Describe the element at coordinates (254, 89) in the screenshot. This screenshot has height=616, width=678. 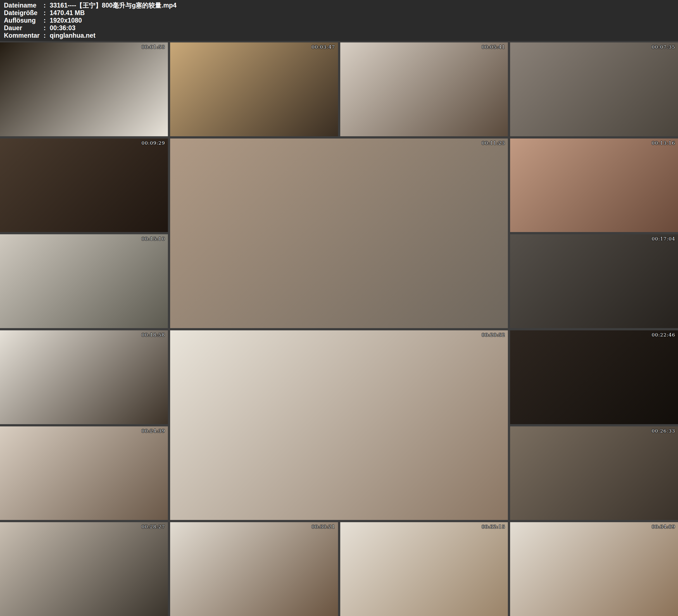
I see `video-thumbnail: 00:03:47` at that location.